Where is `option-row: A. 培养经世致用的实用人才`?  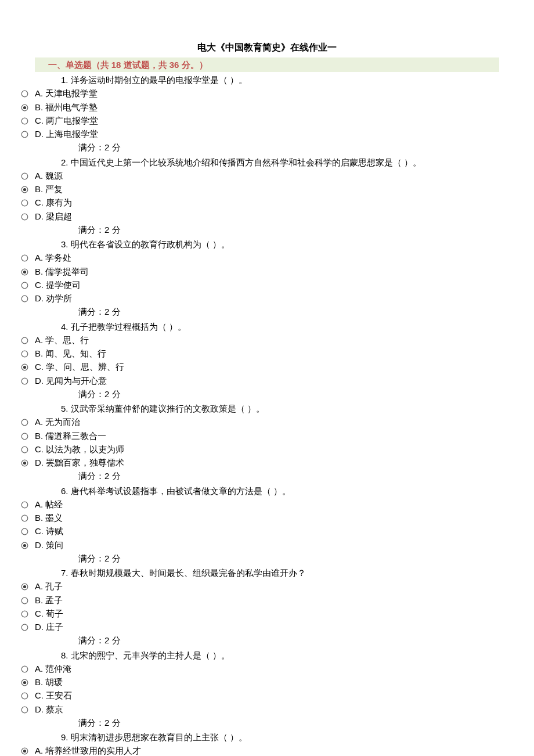
option-row: A. 培养经世致用的实用人才 is located at coordinates (259, 750).